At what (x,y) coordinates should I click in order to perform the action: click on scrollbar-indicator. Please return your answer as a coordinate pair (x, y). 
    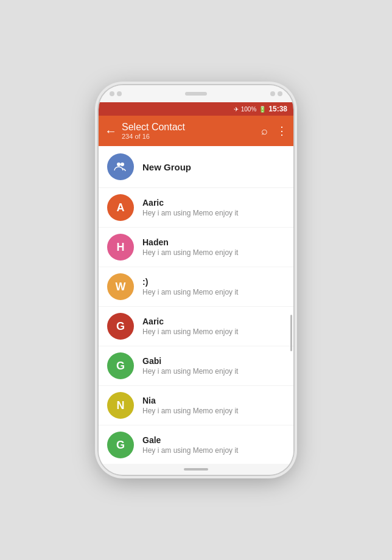
    Looking at the image, I should click on (291, 333).